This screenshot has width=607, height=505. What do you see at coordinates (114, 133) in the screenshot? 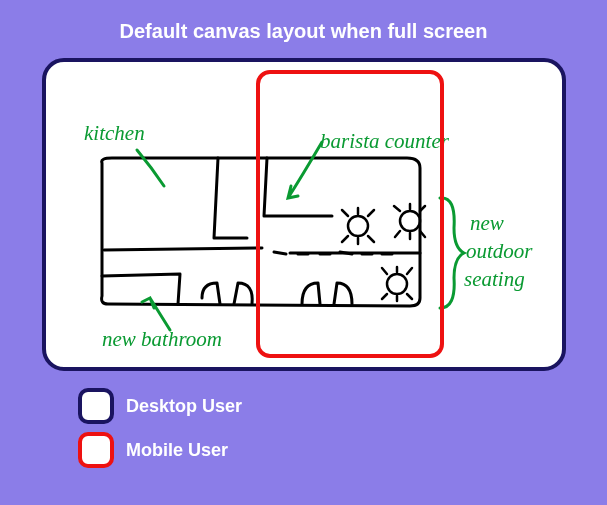
I see `annotation-kitchen: kitchen` at bounding box center [114, 133].